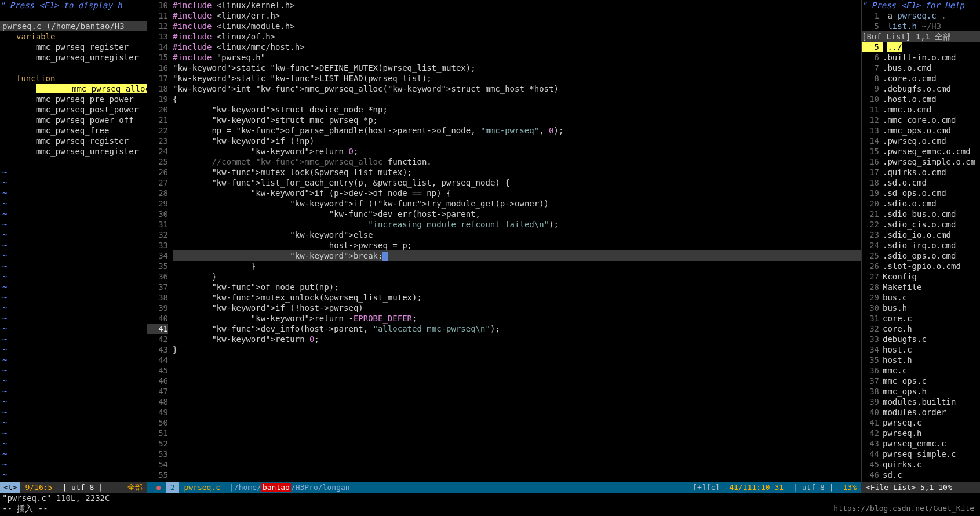  I want to click on filelist-item: 42pwrseq.h, so click(921, 433).